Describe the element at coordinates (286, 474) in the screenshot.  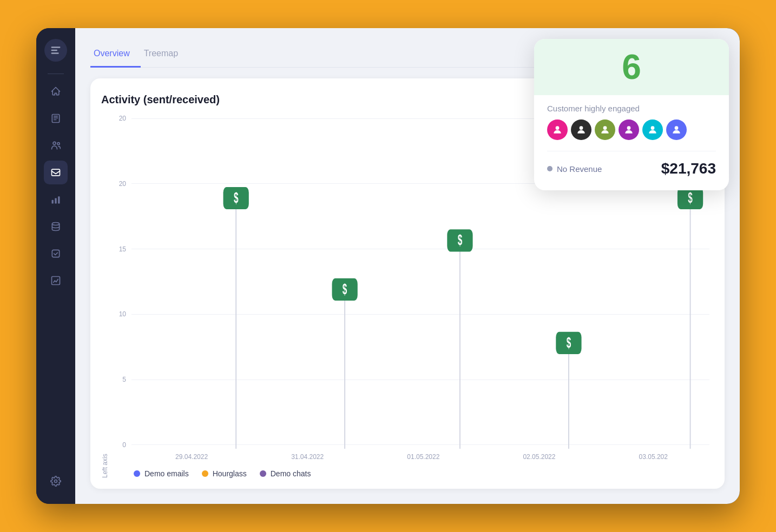
I see `legend-demo-chats: Demo chats` at that location.